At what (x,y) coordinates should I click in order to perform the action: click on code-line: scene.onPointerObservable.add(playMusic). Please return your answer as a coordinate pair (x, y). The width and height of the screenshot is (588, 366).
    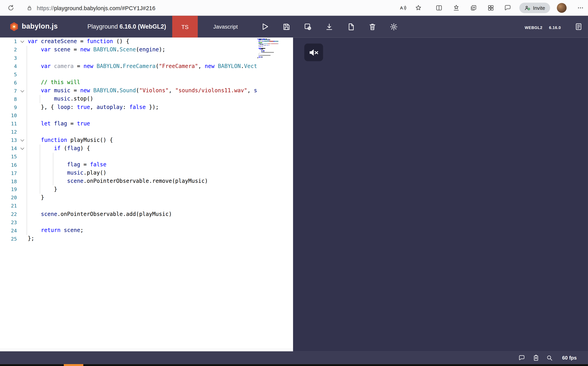
    Looking at the image, I should click on (142, 214).